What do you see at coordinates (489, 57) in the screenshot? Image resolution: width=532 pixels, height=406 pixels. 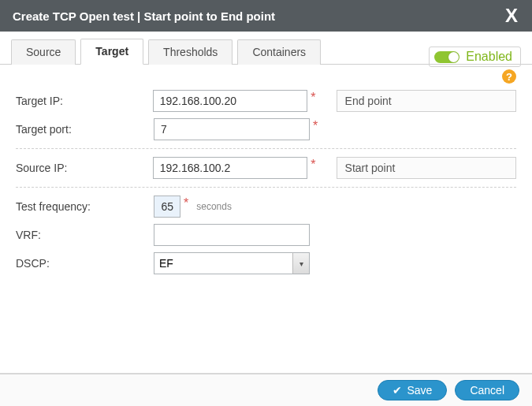 I see `enabled-label: Enabled` at bounding box center [489, 57].